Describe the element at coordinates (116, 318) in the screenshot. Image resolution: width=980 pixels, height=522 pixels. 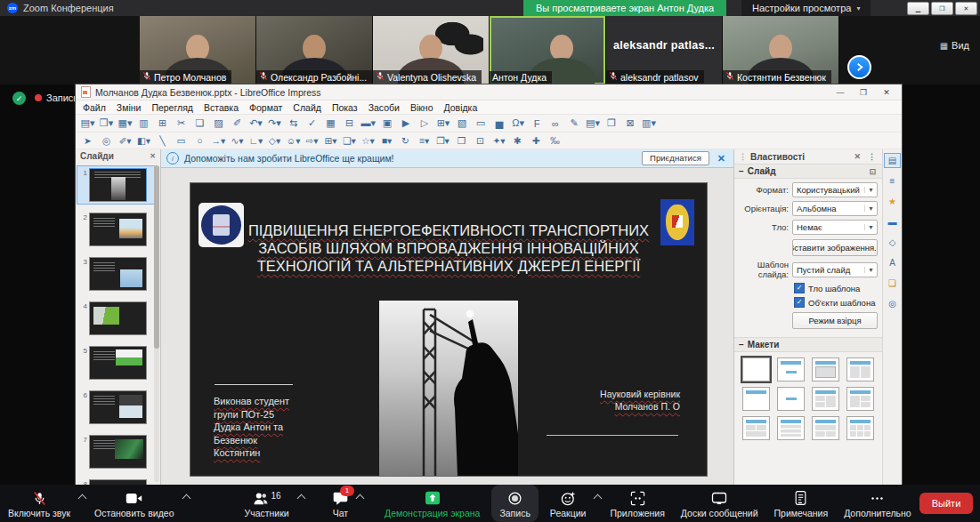
I see `slide-thumbnail: 4` at that location.